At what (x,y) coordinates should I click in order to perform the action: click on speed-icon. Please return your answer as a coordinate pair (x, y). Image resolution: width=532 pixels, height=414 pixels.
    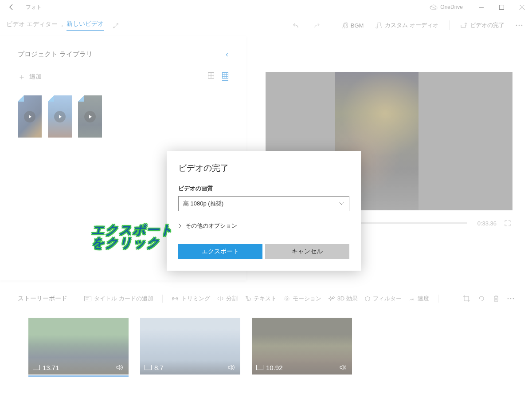
    Looking at the image, I should click on (412, 299).